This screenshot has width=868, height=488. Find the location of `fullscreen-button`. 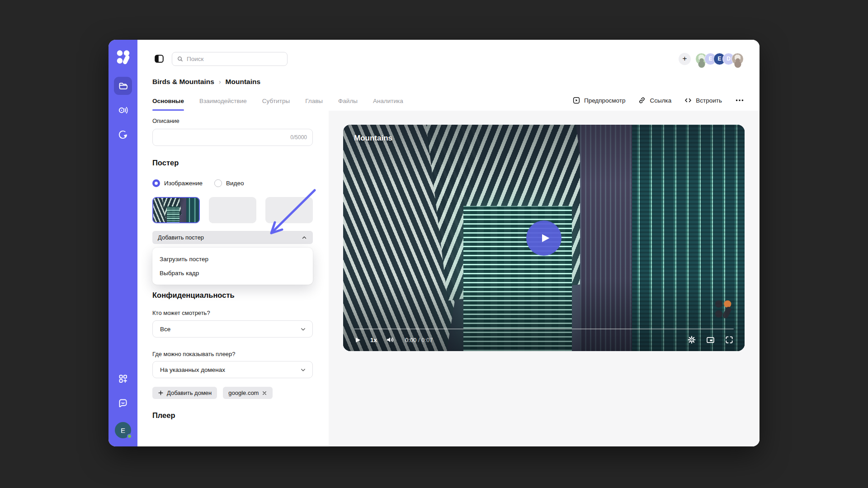

fullscreen-button is located at coordinates (729, 340).